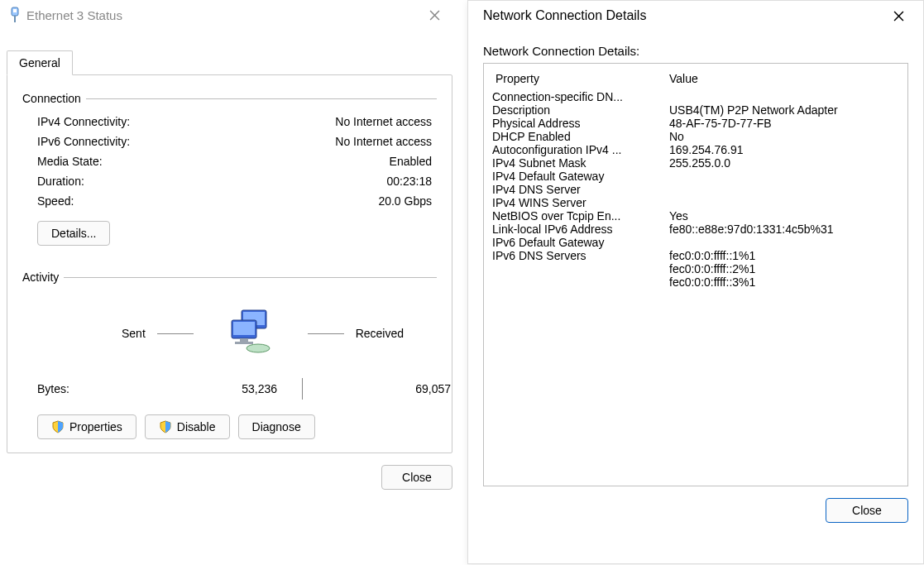  What do you see at coordinates (380, 333) in the screenshot?
I see `received-label: Received` at bounding box center [380, 333].